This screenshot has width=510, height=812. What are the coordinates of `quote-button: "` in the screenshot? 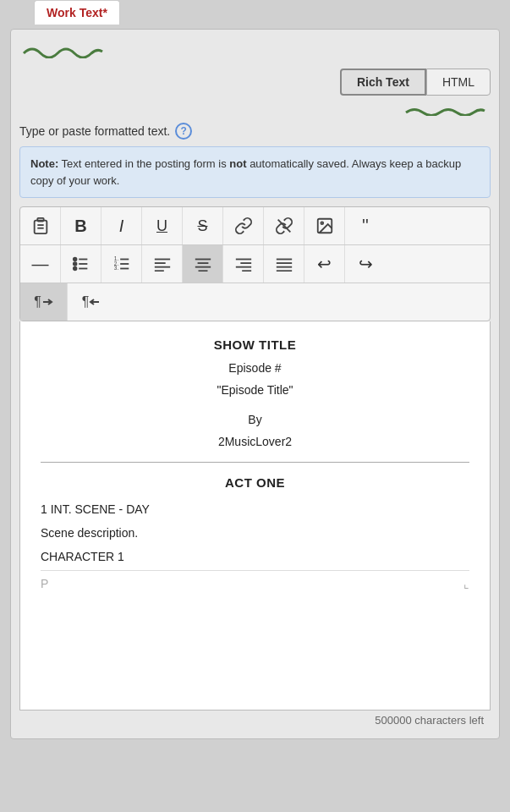 It's located at (365, 226).